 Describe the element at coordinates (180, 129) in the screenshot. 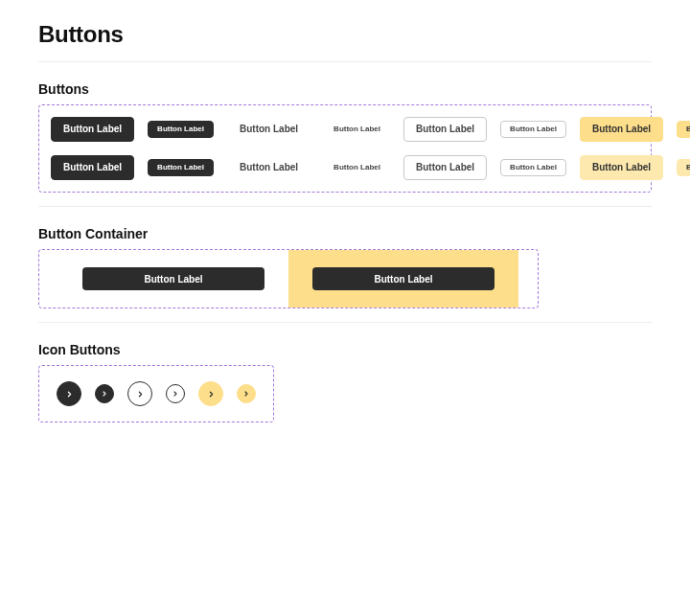

I see `button-dark-small: Button Label` at that location.